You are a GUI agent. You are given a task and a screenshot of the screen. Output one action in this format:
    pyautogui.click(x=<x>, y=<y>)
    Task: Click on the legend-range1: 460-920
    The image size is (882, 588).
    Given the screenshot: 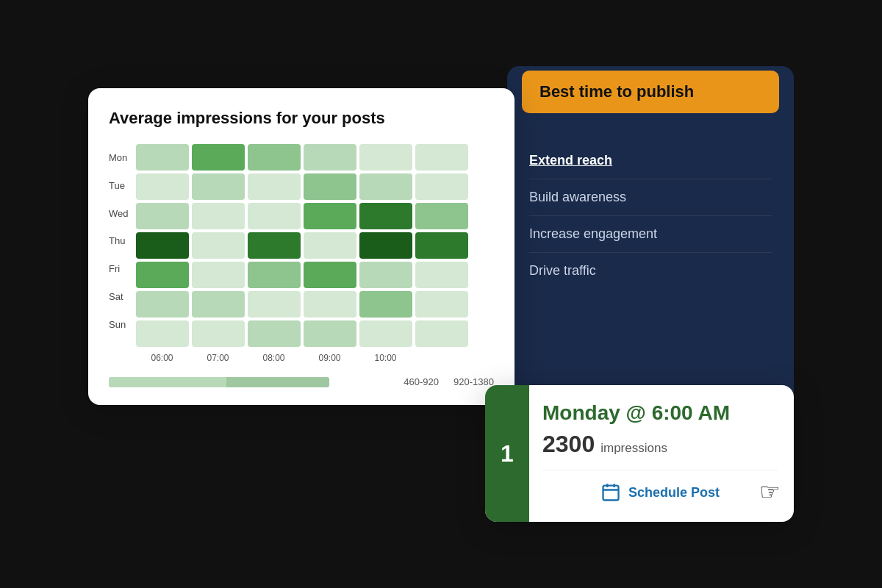 What is the action you would take?
    pyautogui.click(x=421, y=382)
    